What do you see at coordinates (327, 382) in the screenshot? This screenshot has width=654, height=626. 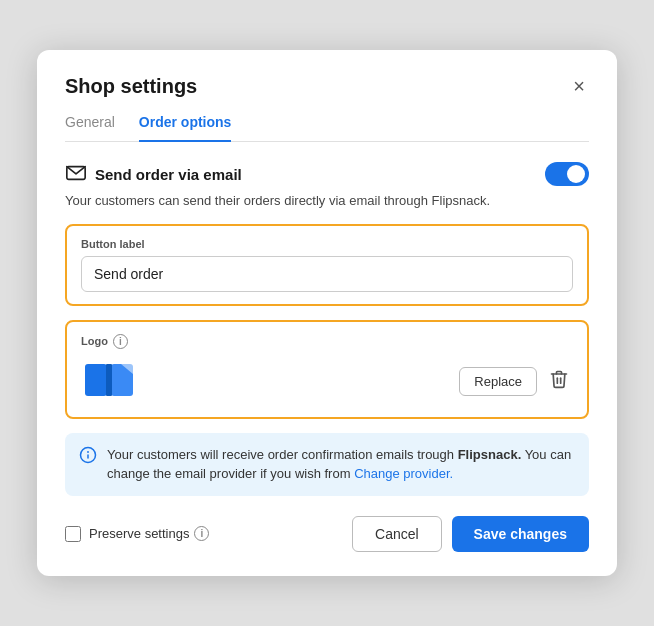 I see `logo-row: Replace` at bounding box center [327, 382].